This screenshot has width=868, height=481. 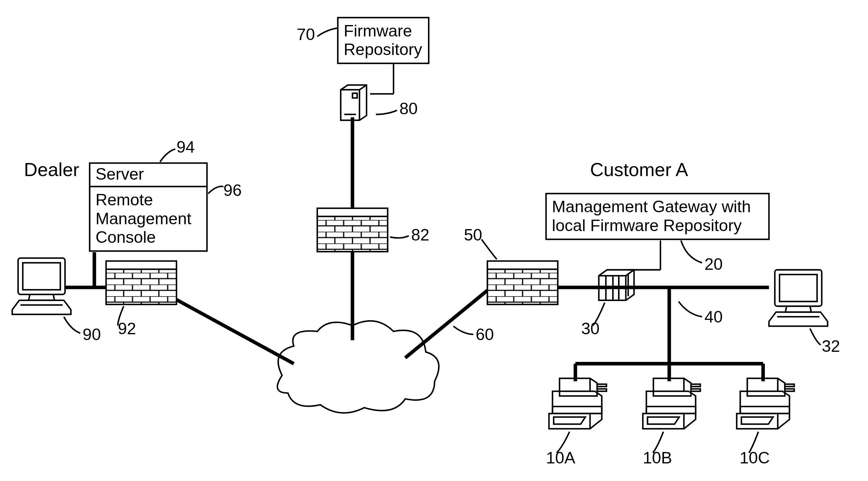 I want to click on customer-heading: Customer A, so click(x=639, y=169).